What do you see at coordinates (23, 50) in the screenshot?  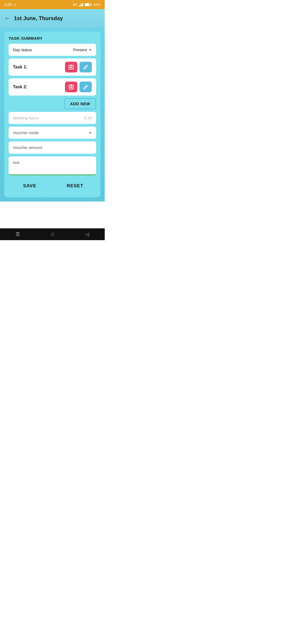 I see `day-status-label: Day status` at bounding box center [23, 50].